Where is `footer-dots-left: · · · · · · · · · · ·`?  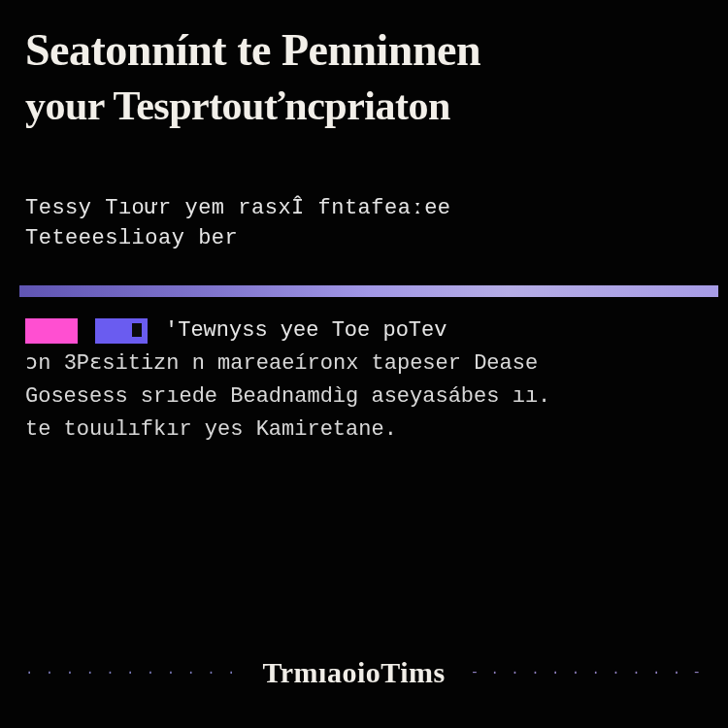 footer-dots-left: · · · · · · · · · · · is located at coordinates (131, 673).